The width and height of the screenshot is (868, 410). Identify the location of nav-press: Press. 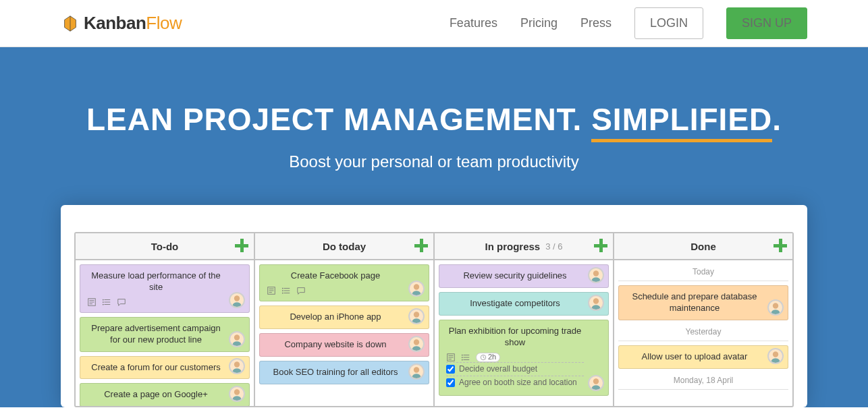
(596, 23).